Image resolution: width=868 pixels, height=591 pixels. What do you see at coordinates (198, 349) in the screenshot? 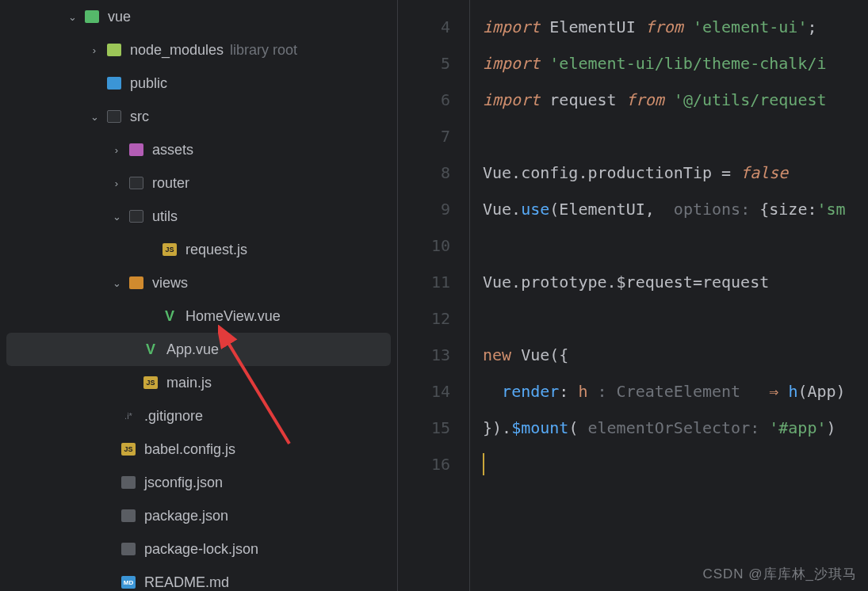
I see `file-app-vue: VApp.vue` at bounding box center [198, 349].